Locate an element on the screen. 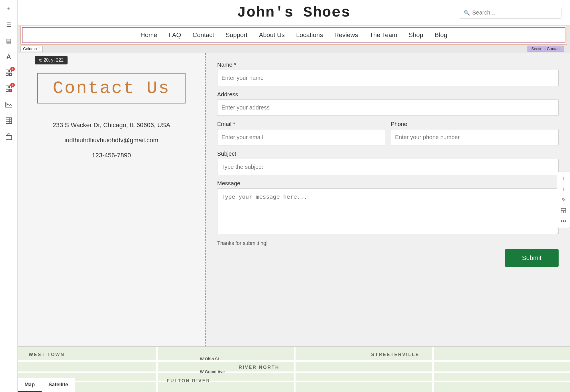  form-col-phone: Phone is located at coordinates (475, 133).